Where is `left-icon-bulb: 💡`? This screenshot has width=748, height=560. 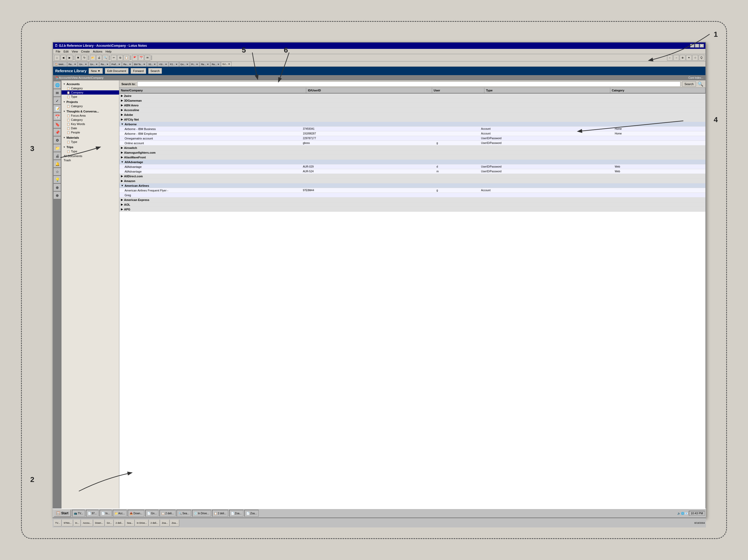 left-icon-bulb: 💡 is located at coordinates (57, 180).